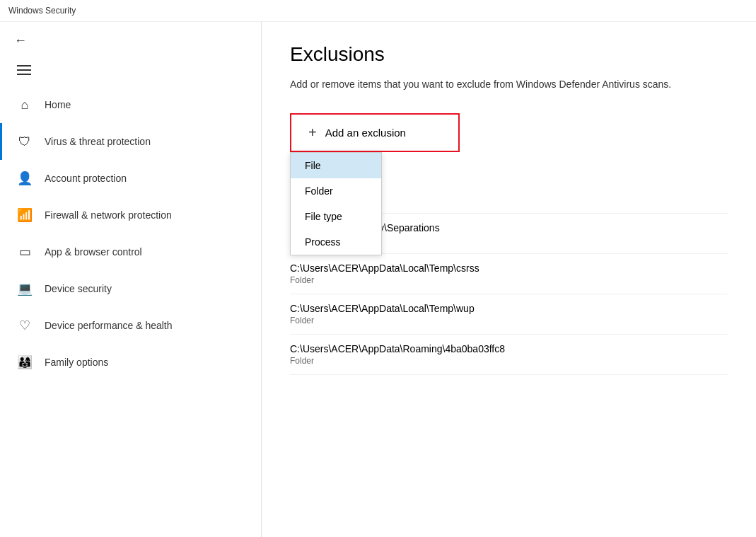 The height and width of the screenshot is (537, 756). What do you see at coordinates (86, 178) in the screenshot?
I see `sidebar-label-account: Account protection` at bounding box center [86, 178].